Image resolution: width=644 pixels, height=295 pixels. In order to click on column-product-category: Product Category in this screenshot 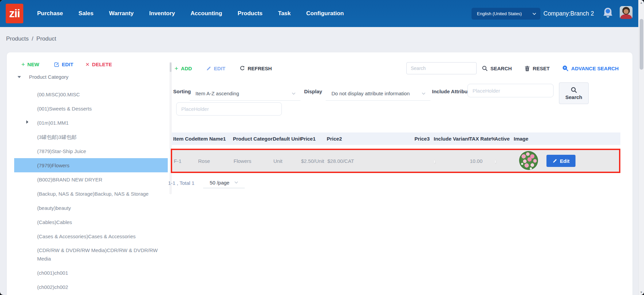, I will do `click(253, 139)`.